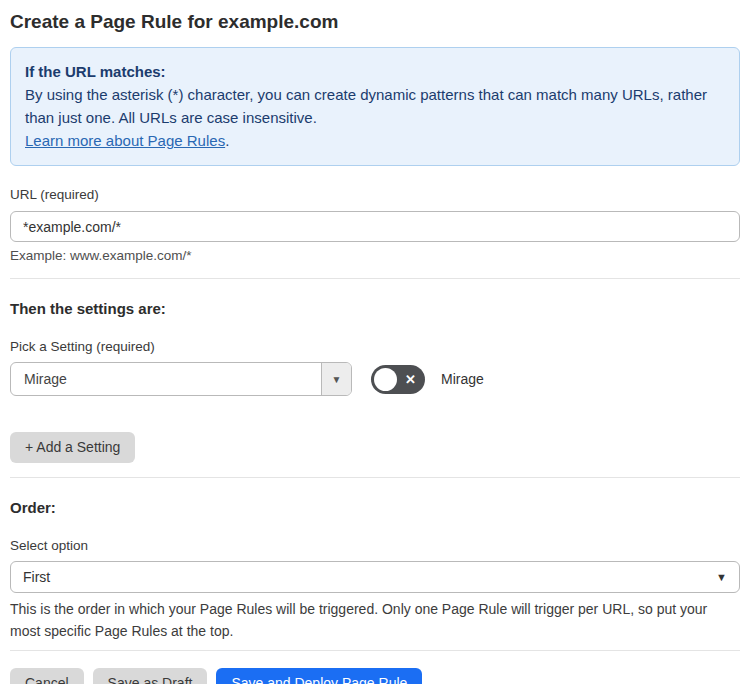 The image size is (750, 684). What do you see at coordinates (398, 380) in the screenshot?
I see `mirage-toggle: ✕` at bounding box center [398, 380].